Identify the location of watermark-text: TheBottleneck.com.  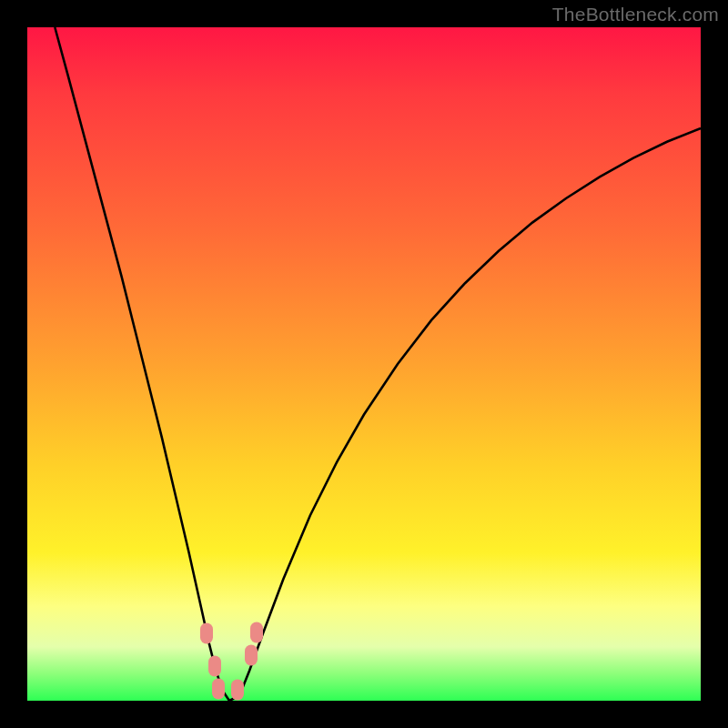
(635, 15).